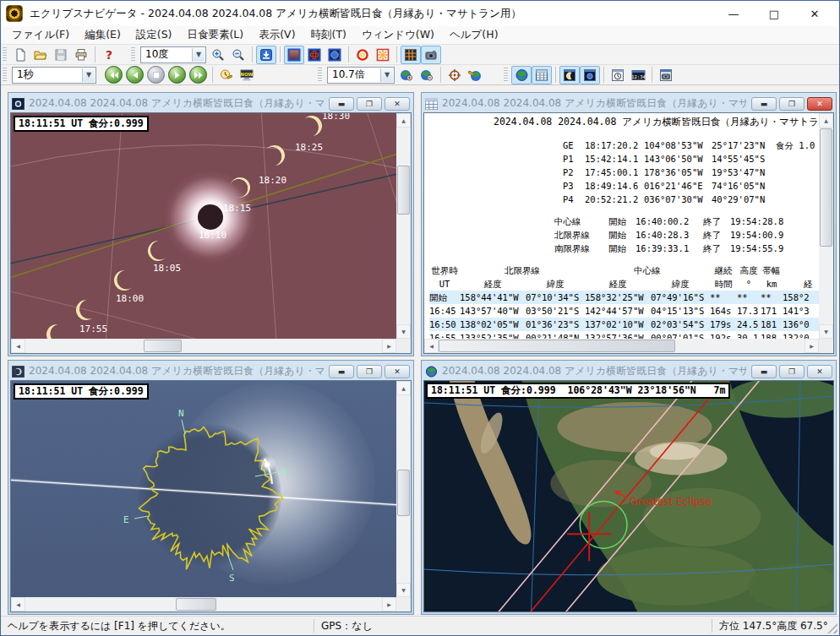  Describe the element at coordinates (734, 14) in the screenshot. I see `minimize-button: —` at that location.